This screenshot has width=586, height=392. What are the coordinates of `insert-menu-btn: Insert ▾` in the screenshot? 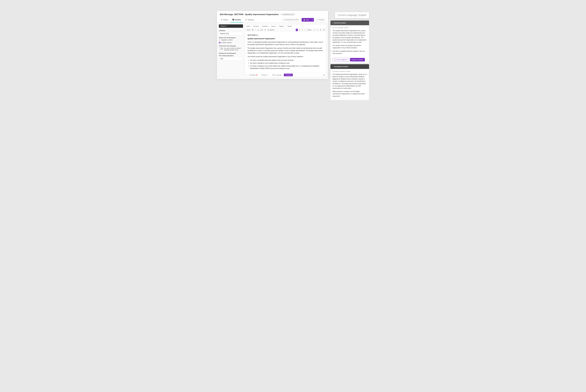 It's located at (274, 26).